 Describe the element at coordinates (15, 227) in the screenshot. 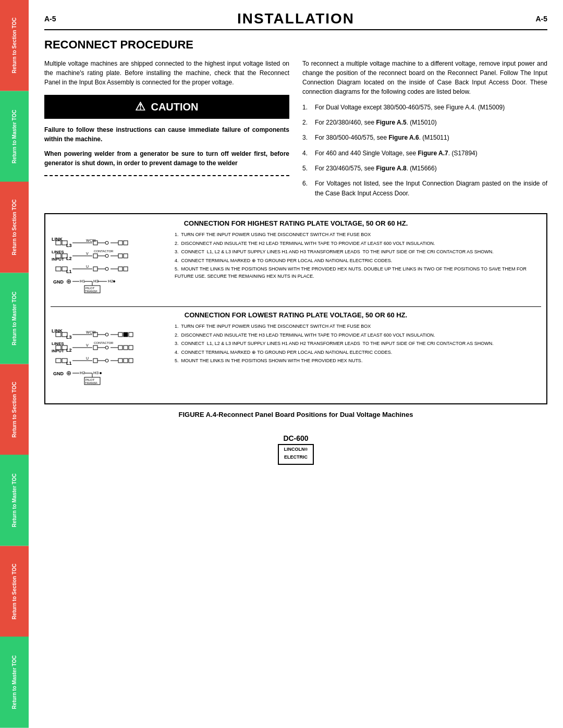

I see `side-tab-section-toc-2: Return to Section TOC` at that location.